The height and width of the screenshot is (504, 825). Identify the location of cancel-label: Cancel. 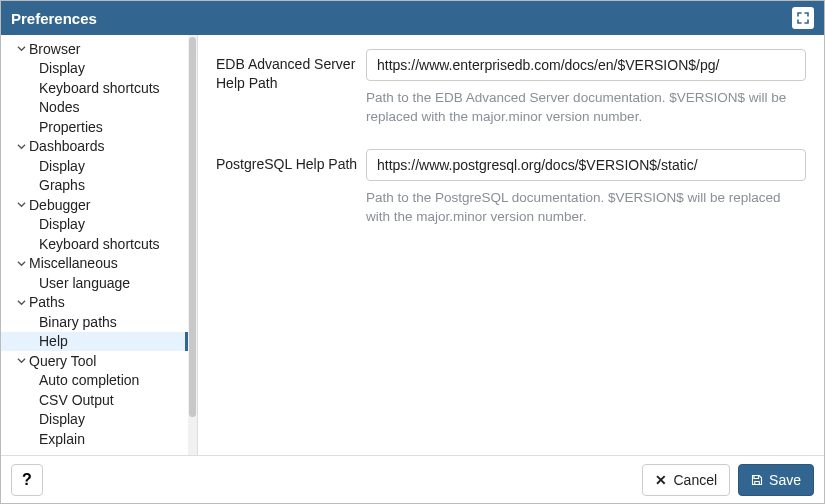
(695, 480).